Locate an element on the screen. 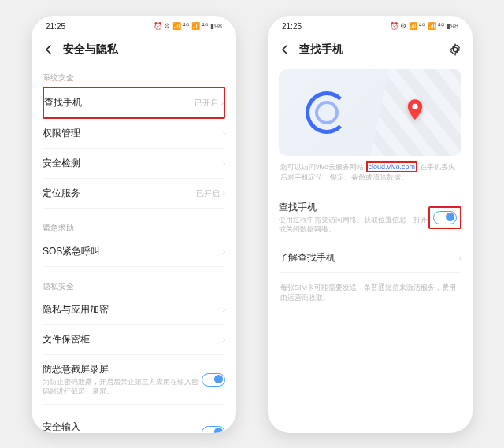 The image size is (504, 448). header: 安全与隐私 is located at coordinates (134, 51).